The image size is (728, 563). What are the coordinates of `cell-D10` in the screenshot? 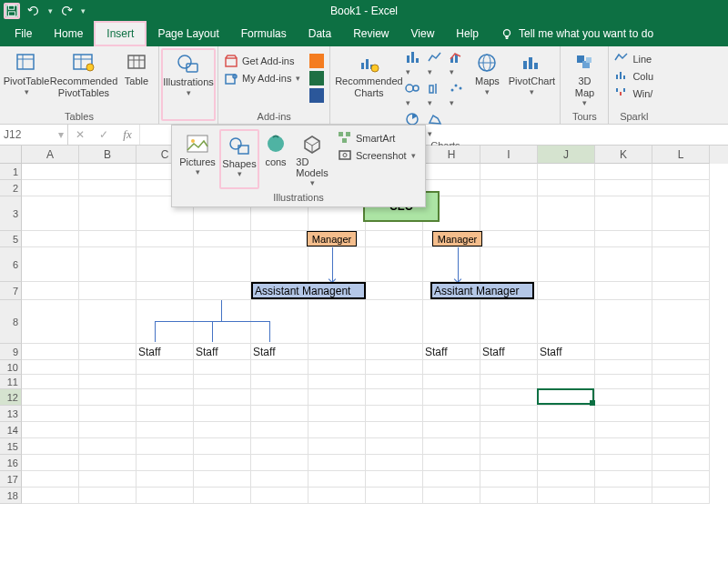 It's located at (222, 367).